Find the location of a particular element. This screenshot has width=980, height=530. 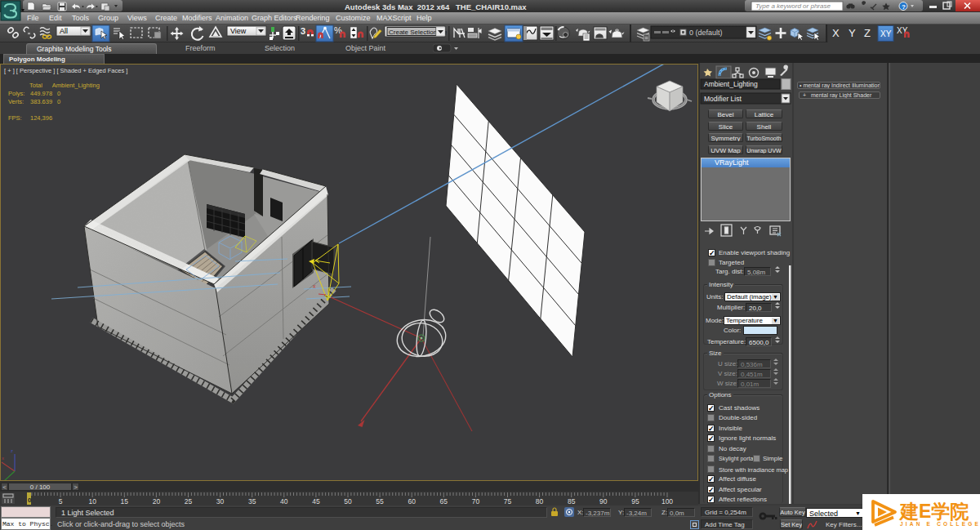

svg-text: 90 is located at coordinates (604, 501).